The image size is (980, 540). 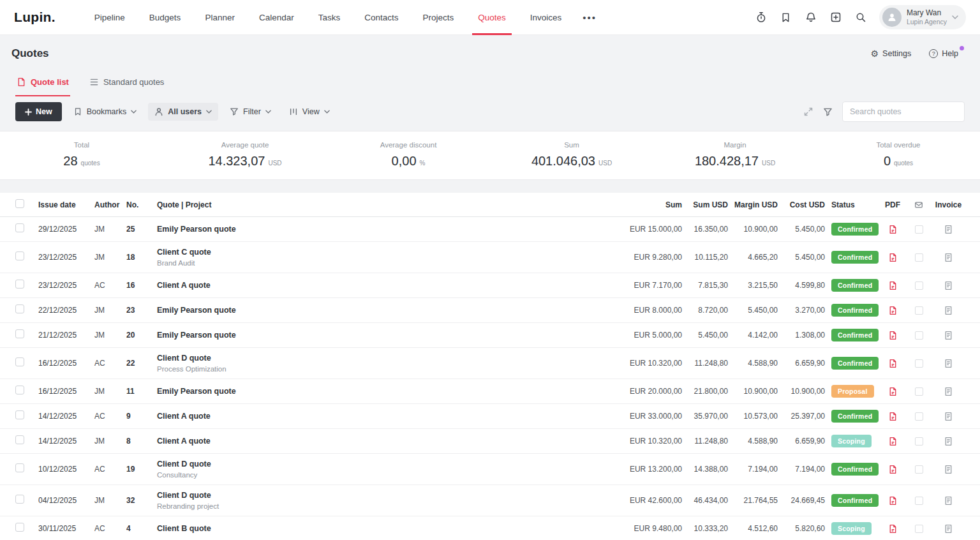 What do you see at coordinates (383, 475) in the screenshot?
I see `cell-project-subtitle: Consultancy` at bounding box center [383, 475].